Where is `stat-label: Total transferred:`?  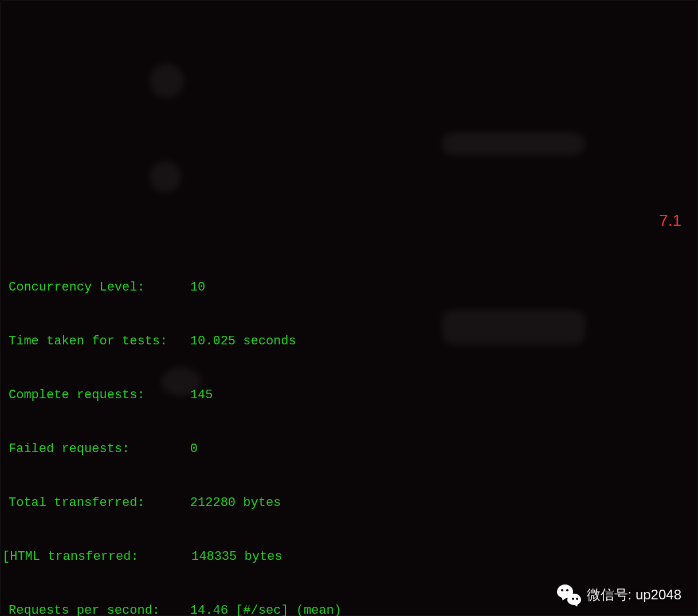 stat-label: Total transferred: is located at coordinates (100, 503).